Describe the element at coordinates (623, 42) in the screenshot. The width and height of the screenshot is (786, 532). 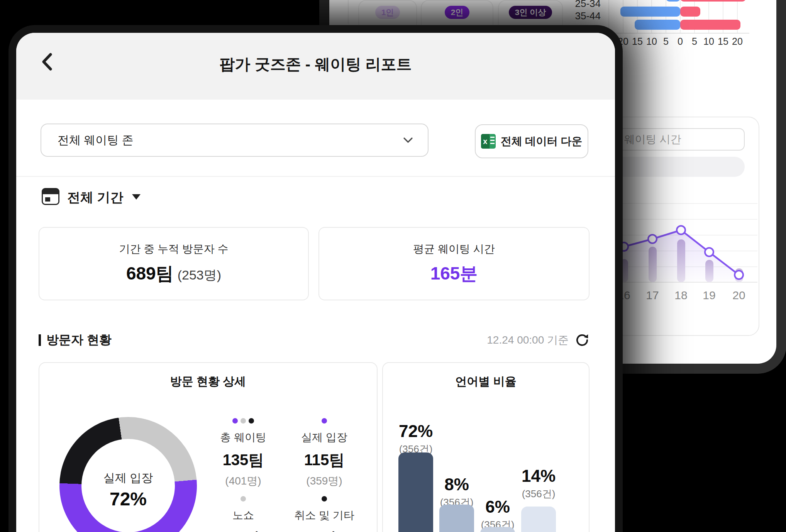
I see `age-tick-1: 20` at that location.